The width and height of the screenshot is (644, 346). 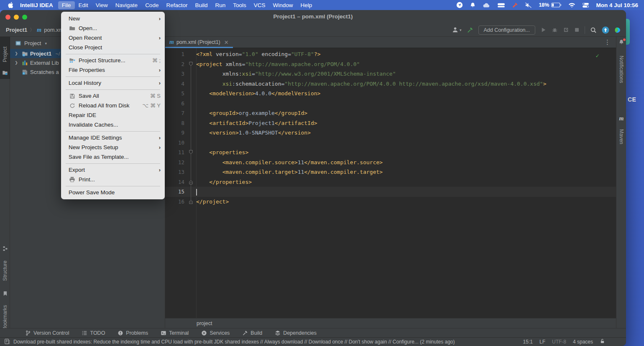 I want to click on editor-tab-pom: m pom.xml (Project1) ✕, so click(x=199, y=42).